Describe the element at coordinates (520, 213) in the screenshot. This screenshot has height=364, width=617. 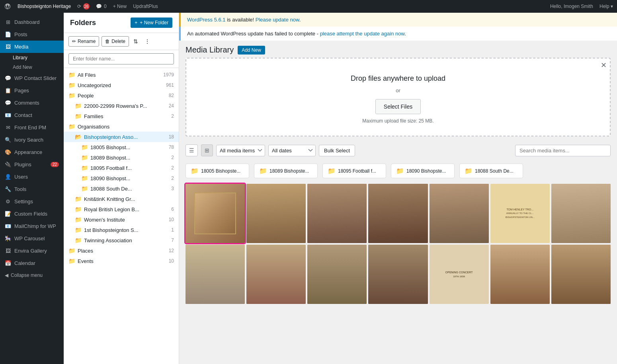
I see `media-thumb-6: TOM HENLEY TRO...ANNUALLY TO THE CL...BI…` at that location.